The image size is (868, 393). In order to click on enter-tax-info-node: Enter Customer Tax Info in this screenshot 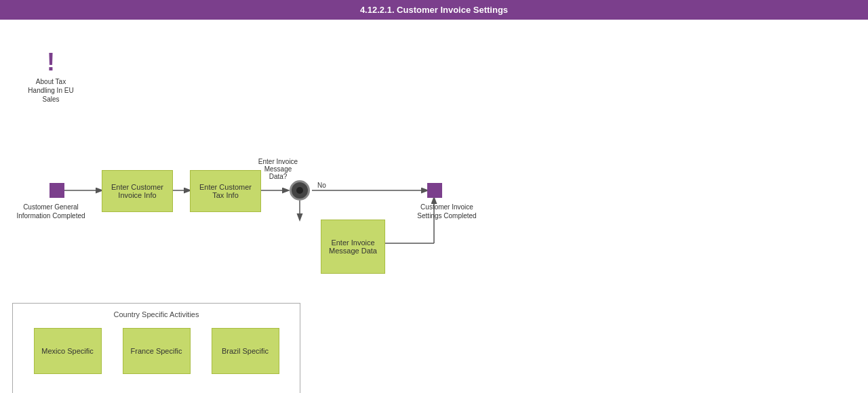, I will do `click(225, 191)`.